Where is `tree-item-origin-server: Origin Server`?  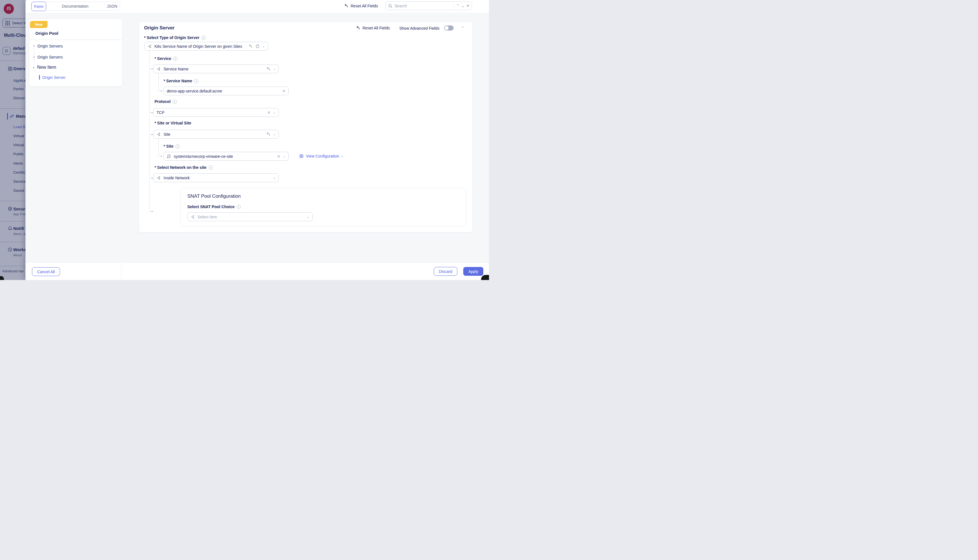
tree-item-origin-server: Origin Server is located at coordinates (54, 78).